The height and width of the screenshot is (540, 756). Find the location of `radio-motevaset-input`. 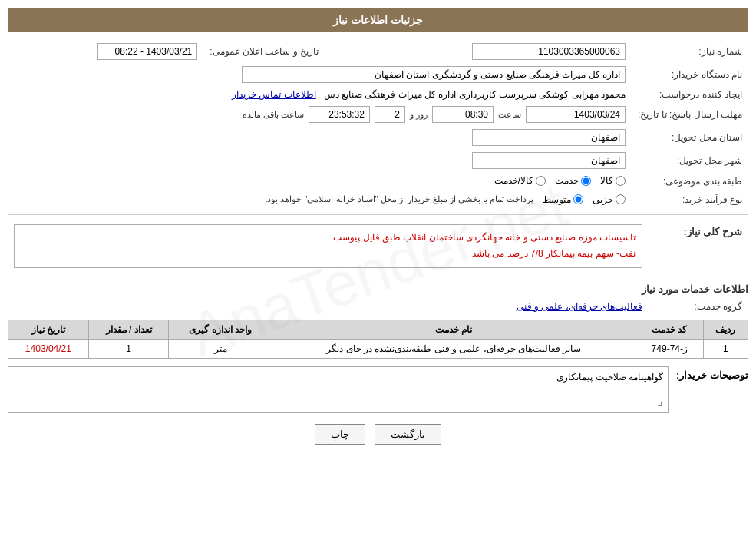

radio-motevaset-input is located at coordinates (579, 200).